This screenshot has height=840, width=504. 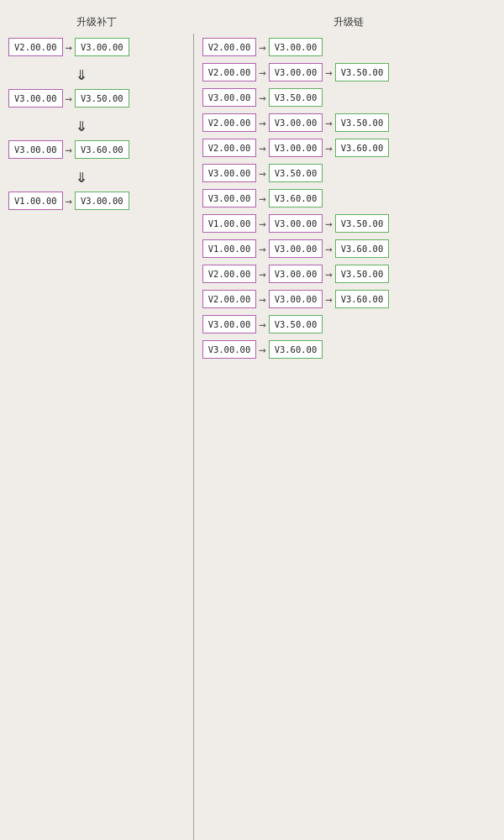 What do you see at coordinates (296, 249) in the screenshot?
I see `chain-row: V1.00.00→V3.00.00→V3.60.00` at bounding box center [296, 249].